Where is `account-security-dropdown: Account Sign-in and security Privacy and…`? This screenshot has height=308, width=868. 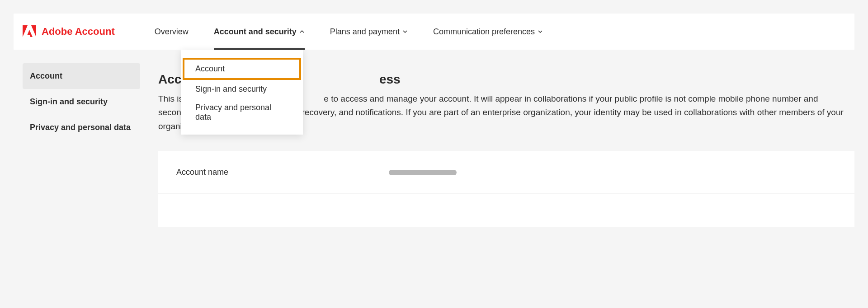
account-security-dropdown: Account Sign-in and security Privacy and… is located at coordinates (242, 92).